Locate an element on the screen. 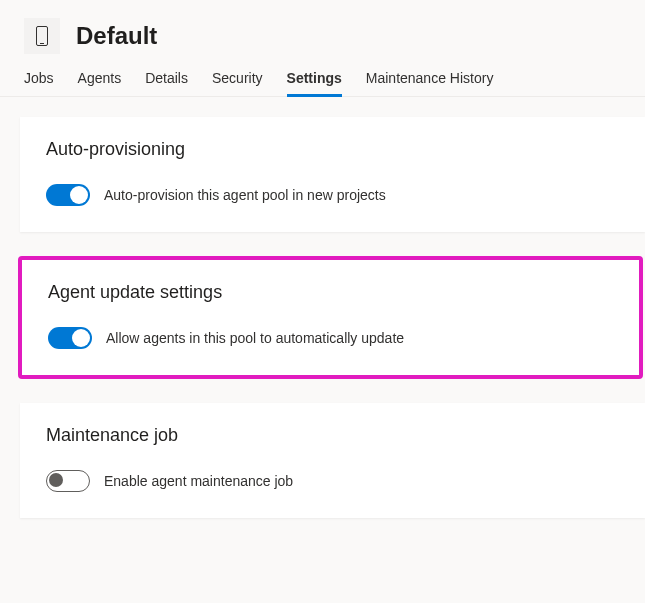  agent-update-toggle is located at coordinates (70, 338).